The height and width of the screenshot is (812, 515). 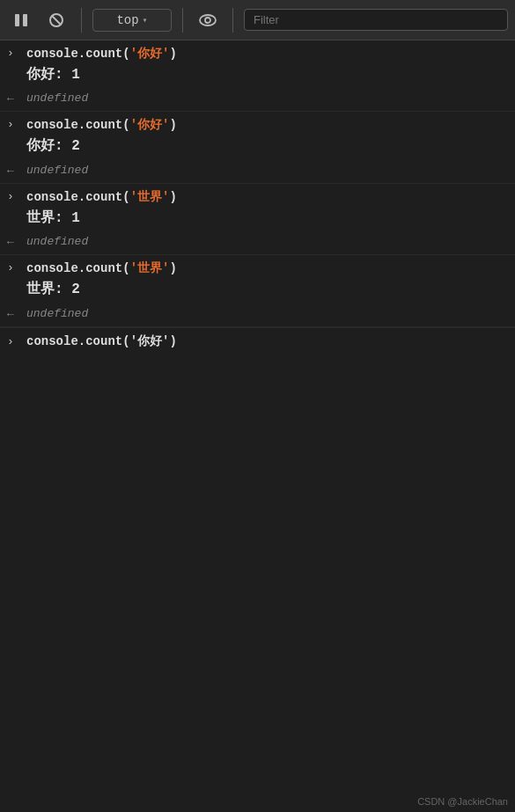 What do you see at coordinates (145, 20) in the screenshot?
I see `chevron-down-icon: ▾` at bounding box center [145, 20].